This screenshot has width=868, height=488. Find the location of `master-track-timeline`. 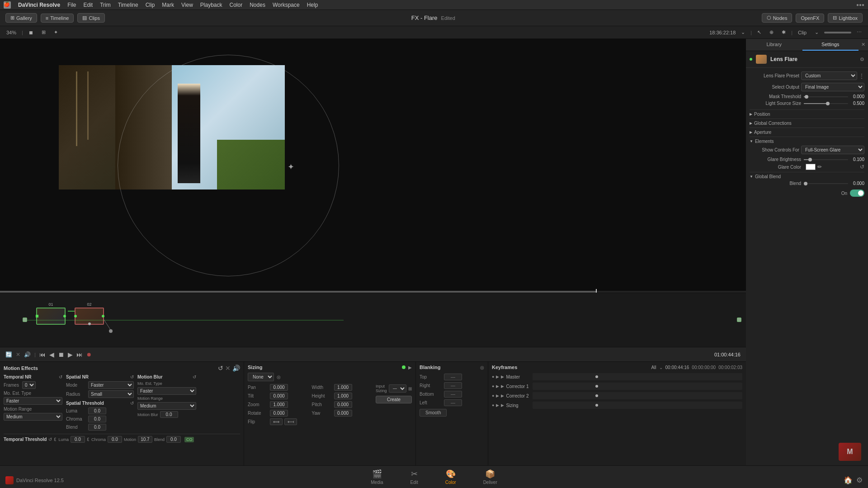

master-track-timeline is located at coordinates (637, 377).